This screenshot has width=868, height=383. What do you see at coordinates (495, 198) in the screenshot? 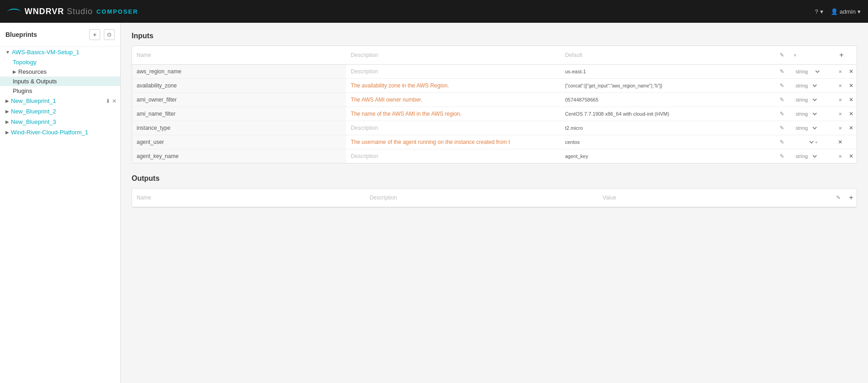
I see `outputs-table: ✎ +` at bounding box center [495, 198].